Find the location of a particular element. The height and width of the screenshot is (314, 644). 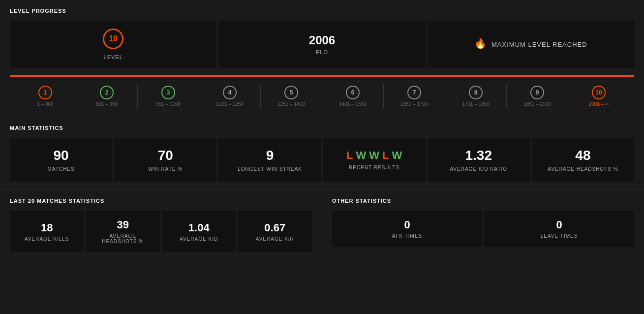

recent-results: LWWLW is located at coordinates (374, 156).